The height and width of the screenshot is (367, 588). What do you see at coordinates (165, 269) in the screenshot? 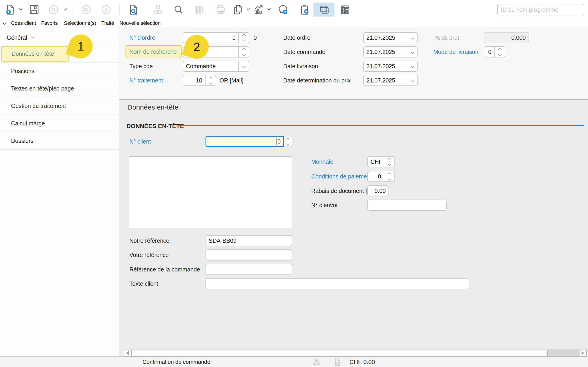
I see `order-reference-label: Référence de la commande` at bounding box center [165, 269].